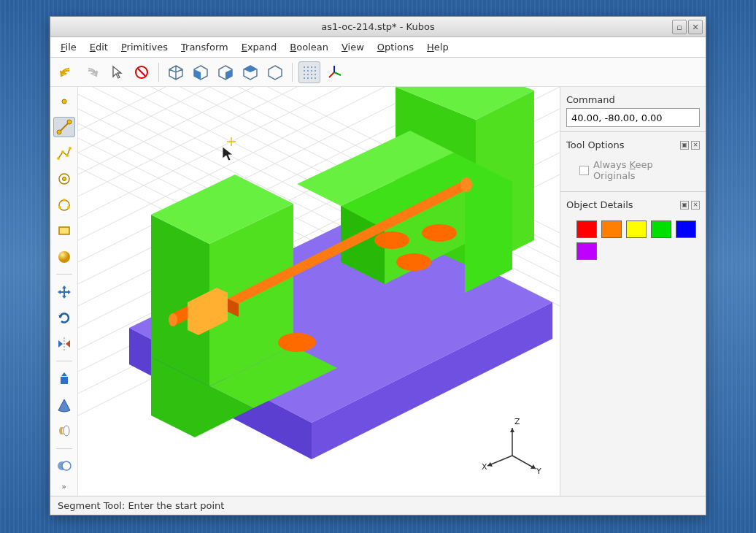 The width and height of the screenshot is (756, 533). I want to click on mirror-tool-button, so click(64, 343).